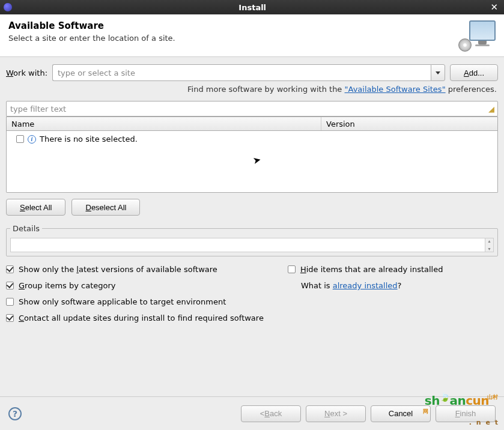  Describe the element at coordinates (252, 109) in the screenshot. I see `filter-input: type filter text` at that location.